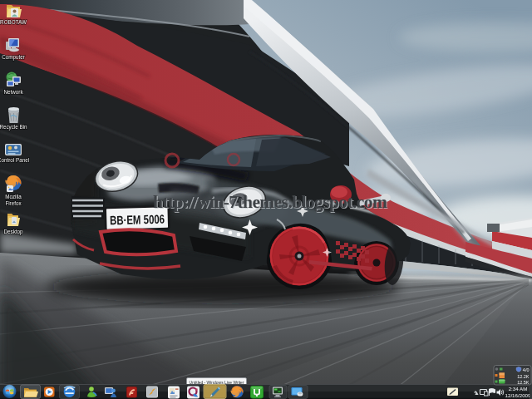 This screenshot has width=532, height=399. I want to click on svg-text: 12/16/2009, so click(519, 396).